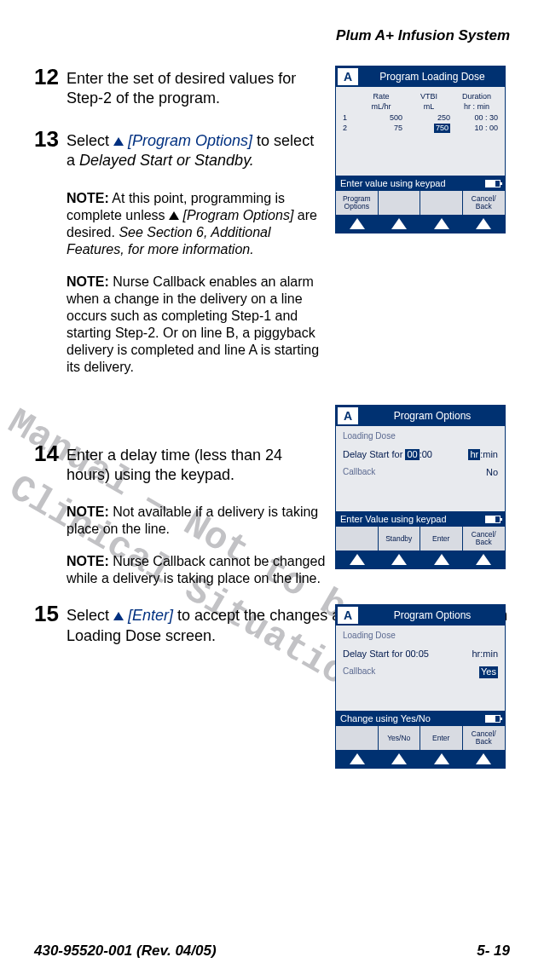  What do you see at coordinates (429, 128) in the screenshot?
I see `row-2-vtbi-active: 750` at bounding box center [429, 128].